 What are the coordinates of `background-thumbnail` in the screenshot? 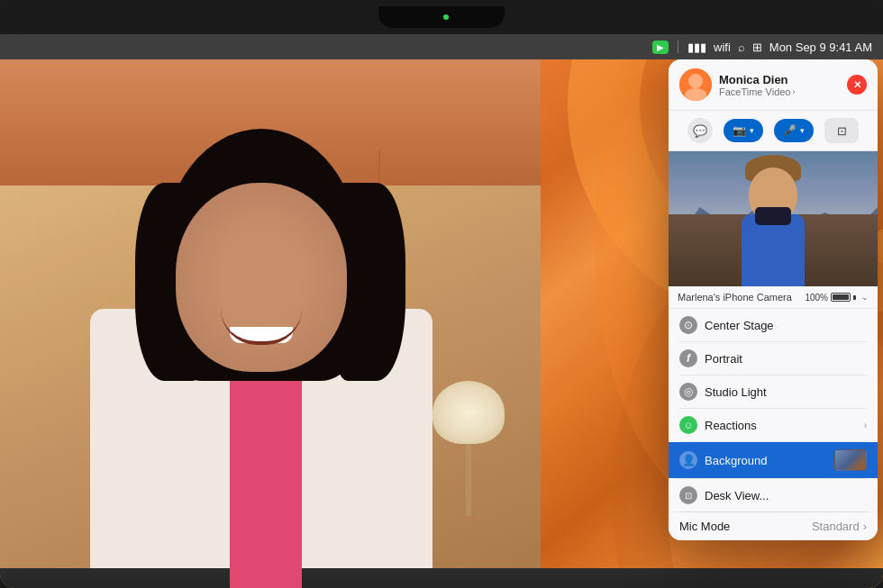 It's located at (851, 460).